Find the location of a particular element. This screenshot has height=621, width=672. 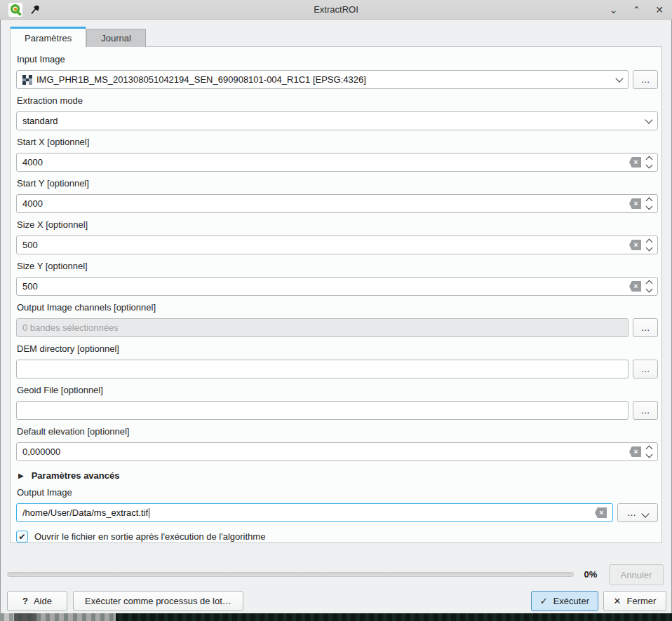

open-output-checkbox: ✔ is located at coordinates (22, 537).